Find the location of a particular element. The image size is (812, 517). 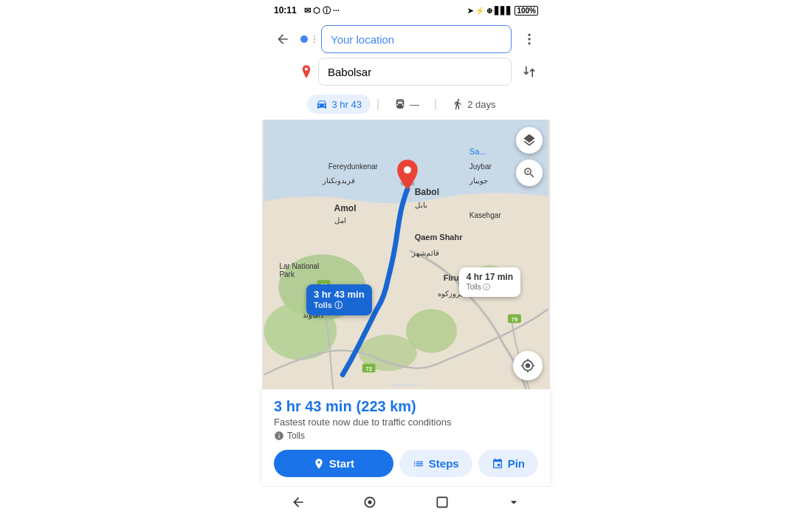

tab-transit-label: — is located at coordinates (415, 105).